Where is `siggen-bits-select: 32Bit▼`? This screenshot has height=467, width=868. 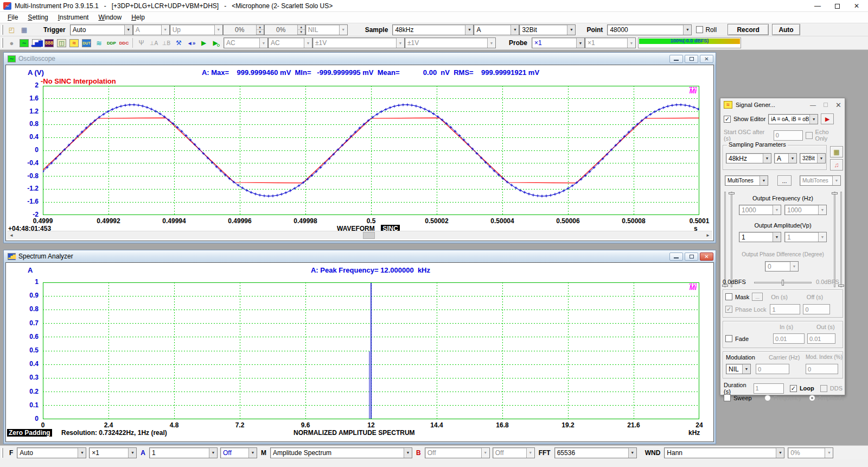 siggen-bits-select: 32Bit▼ is located at coordinates (813, 159).